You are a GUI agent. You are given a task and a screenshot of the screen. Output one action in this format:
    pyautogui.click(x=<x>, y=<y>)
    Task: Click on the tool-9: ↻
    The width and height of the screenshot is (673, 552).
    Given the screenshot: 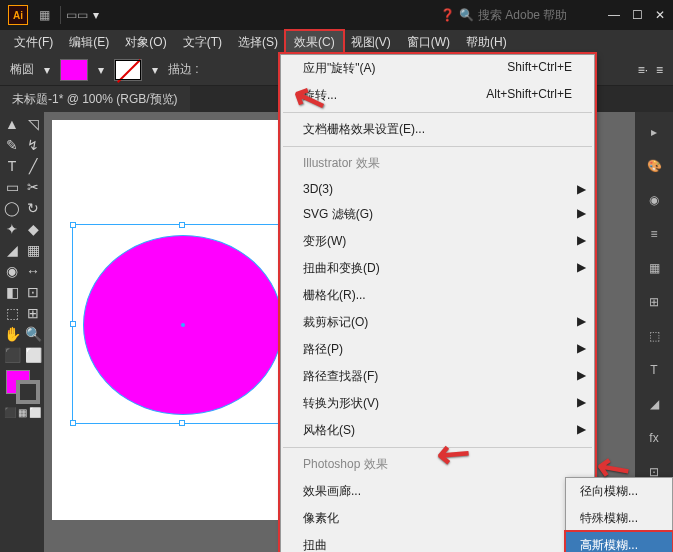 What is the action you would take?
    pyautogui.click(x=33, y=208)
    